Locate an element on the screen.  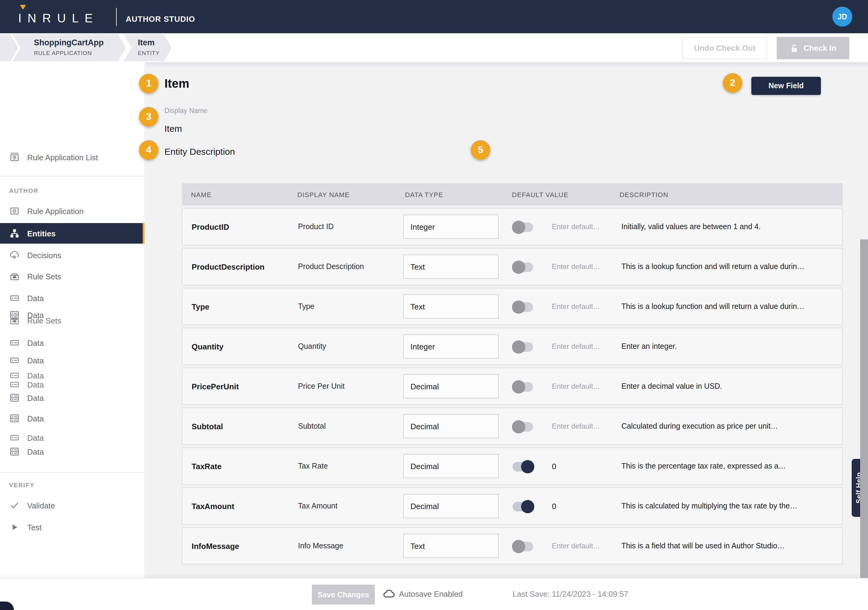
field-description: This is calculated by multiplying the ta… is located at coordinates (709, 506).